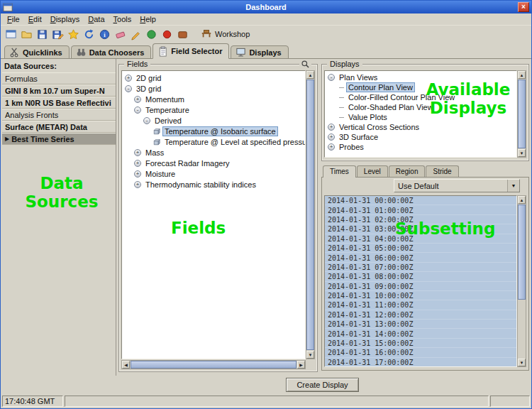 This screenshot has width=532, height=409. Describe the element at coordinates (421, 210) in the screenshot. I see `time-list-item: 2014-01-31 01:00:00Z` at that location.